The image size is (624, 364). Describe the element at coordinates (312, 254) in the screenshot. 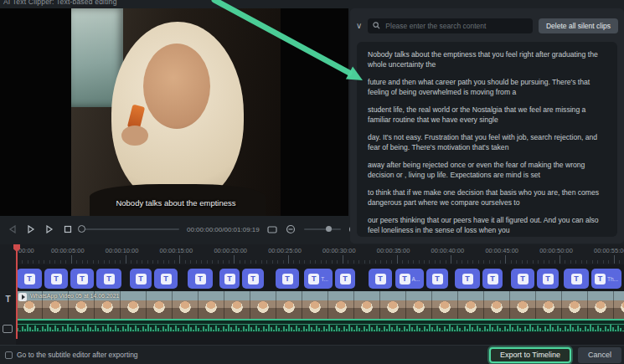

I see `timeline-ruler: 00:0000:00:05:0000:00:10:0000:00:15:0000…` at that location.